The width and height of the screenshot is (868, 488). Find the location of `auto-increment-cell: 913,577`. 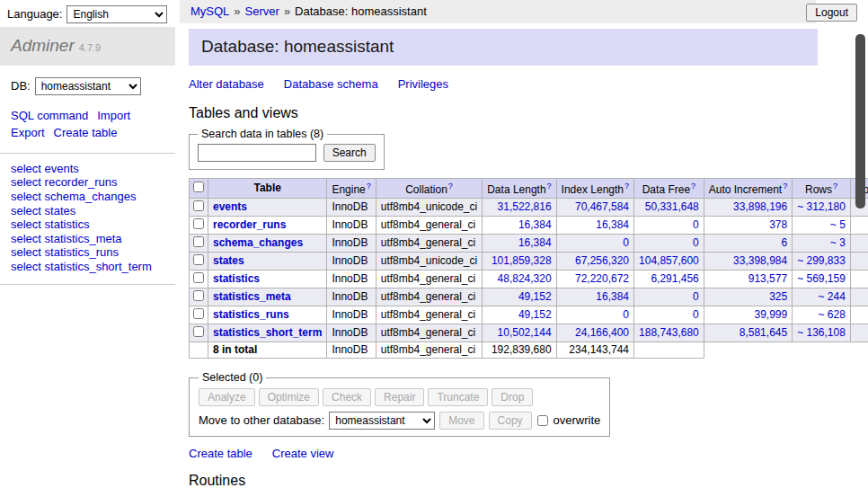

auto-increment-cell: 913,577 is located at coordinates (748, 279).